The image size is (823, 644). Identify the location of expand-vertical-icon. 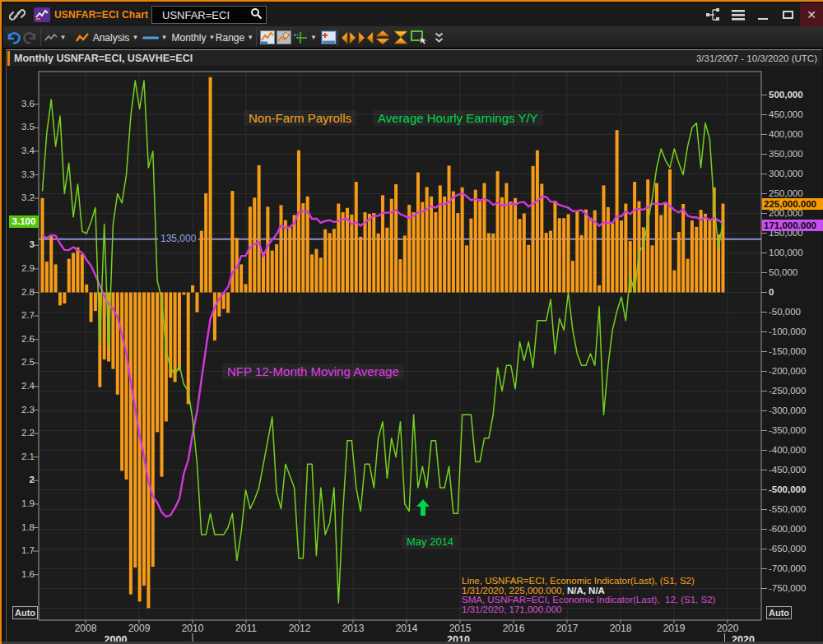
(383, 38).